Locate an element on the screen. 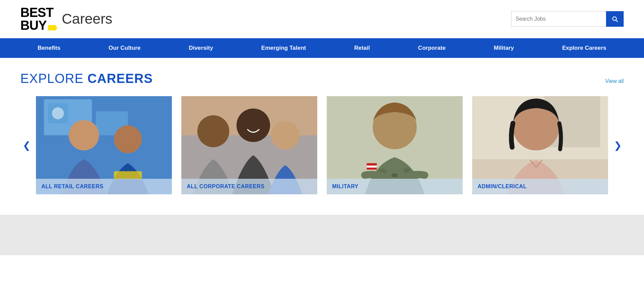  logo-best-text: BEST is located at coordinates (37, 13).